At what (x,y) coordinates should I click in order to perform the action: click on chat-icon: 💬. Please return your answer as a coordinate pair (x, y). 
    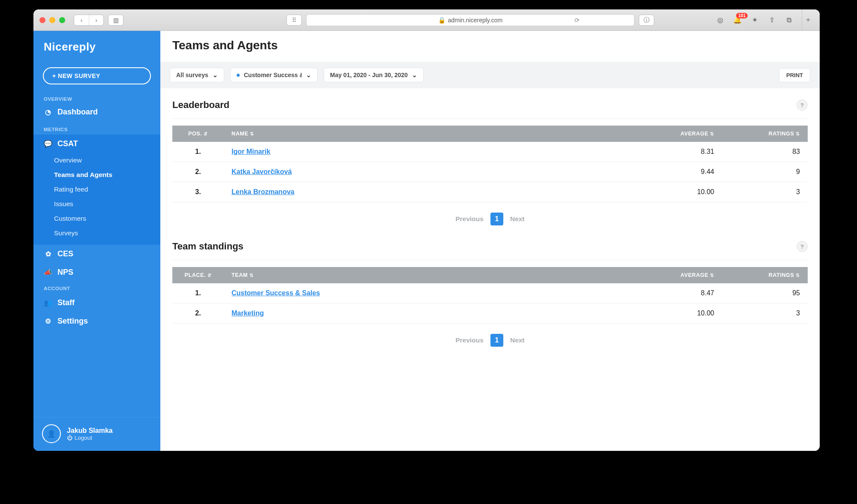
    Looking at the image, I should click on (48, 144).